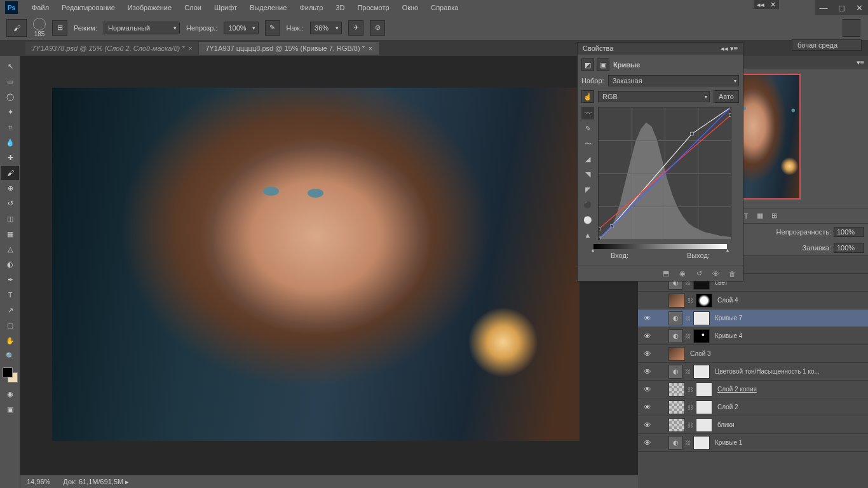 The width and height of the screenshot is (868, 488). I want to click on panel-dock-controls: ◂◂✕, so click(766, 4).